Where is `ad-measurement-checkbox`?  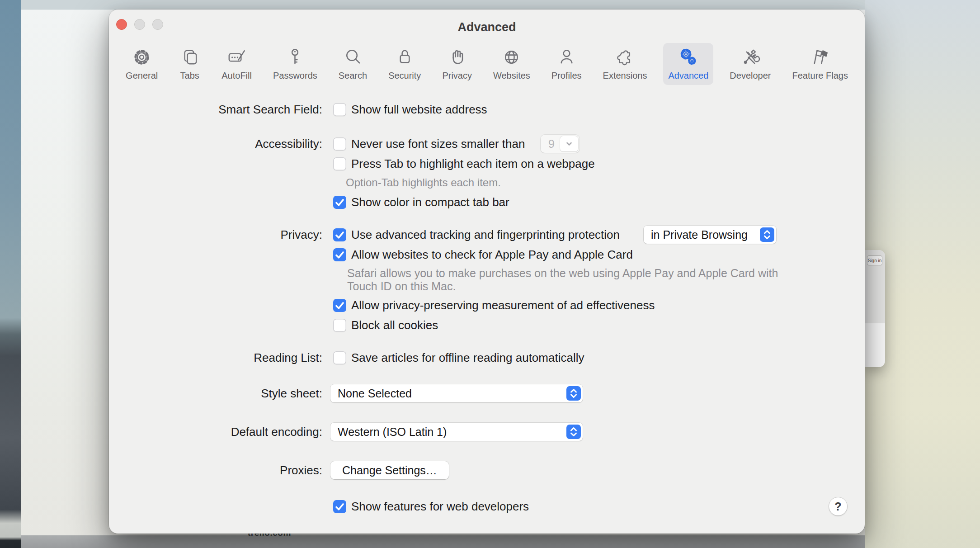
ad-measurement-checkbox is located at coordinates (340, 306).